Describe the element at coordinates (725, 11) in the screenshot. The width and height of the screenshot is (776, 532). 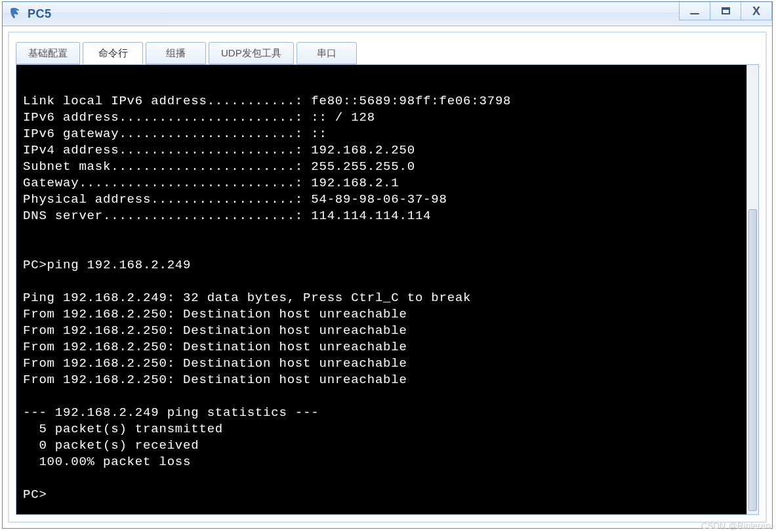
I see `maximize-button` at that location.